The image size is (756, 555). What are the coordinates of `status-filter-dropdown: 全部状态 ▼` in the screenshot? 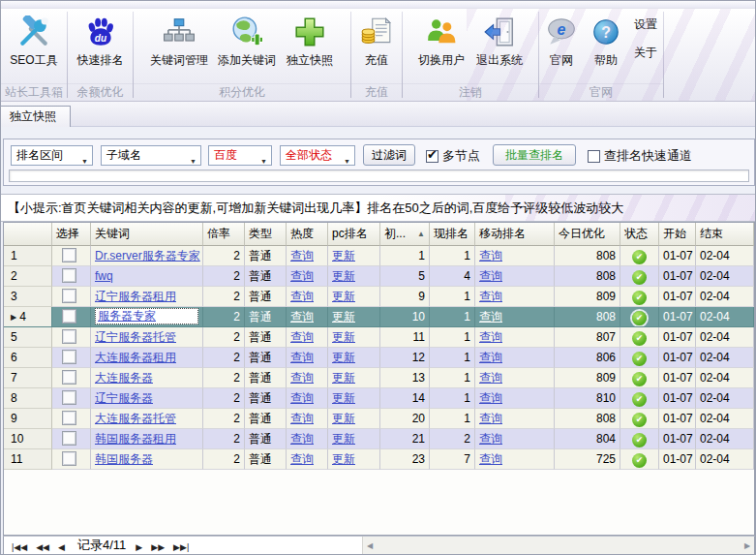 It's located at (318, 155).